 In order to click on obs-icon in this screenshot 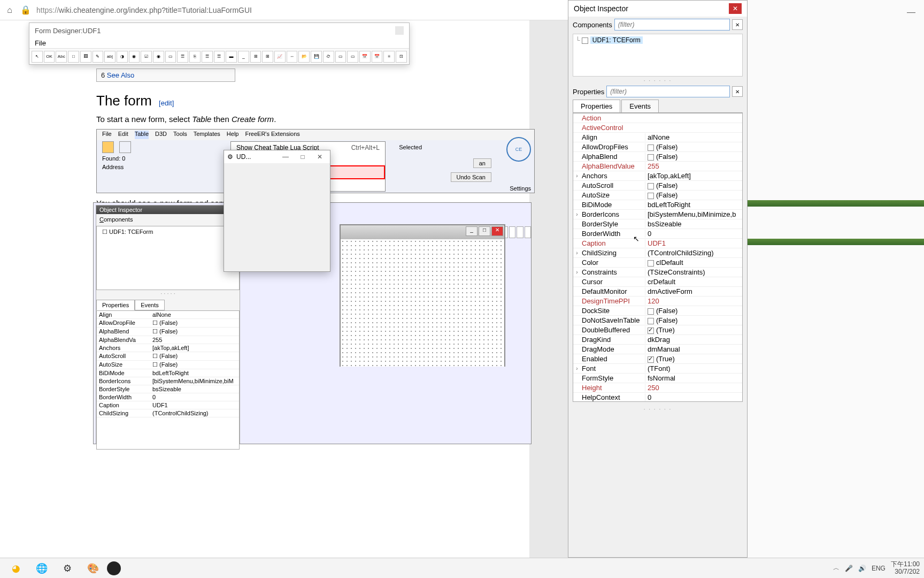, I will do `click(114, 568)`.